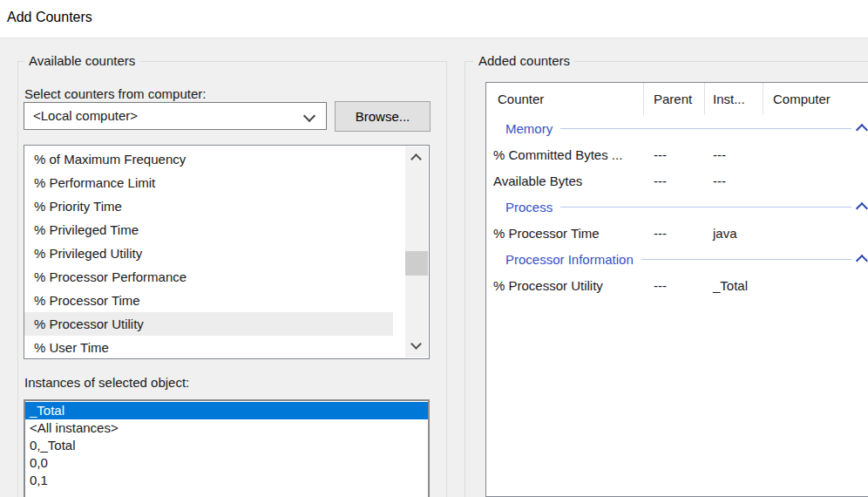 This screenshot has width=868, height=497. I want to click on instance-list-item: 0,1, so click(227, 480).